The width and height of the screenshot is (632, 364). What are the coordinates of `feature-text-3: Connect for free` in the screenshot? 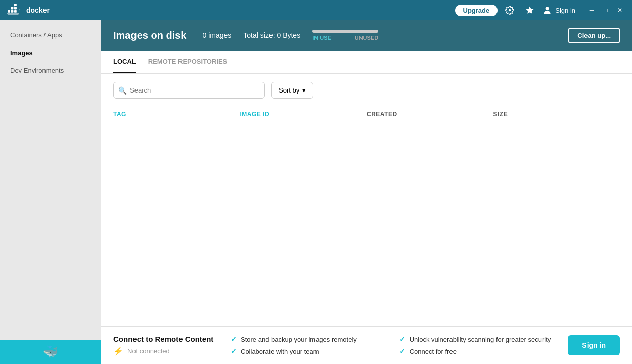 It's located at (433, 352).